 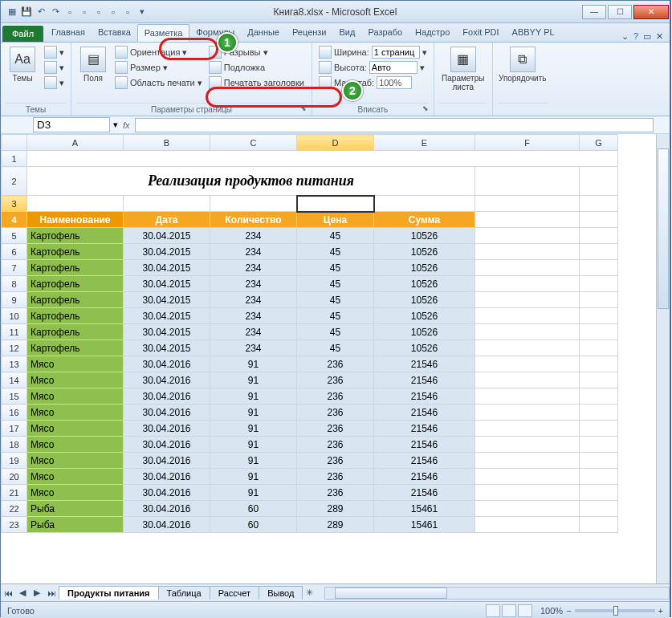 What do you see at coordinates (14, 220) in the screenshot?
I see `row-header: 4` at bounding box center [14, 220].